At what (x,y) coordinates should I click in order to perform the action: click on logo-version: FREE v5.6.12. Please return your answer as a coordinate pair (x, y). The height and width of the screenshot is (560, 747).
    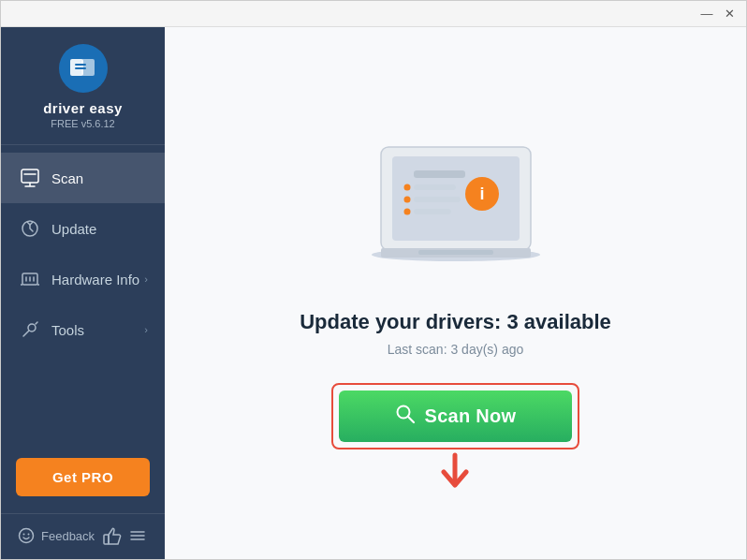
    Looking at the image, I should click on (82, 124).